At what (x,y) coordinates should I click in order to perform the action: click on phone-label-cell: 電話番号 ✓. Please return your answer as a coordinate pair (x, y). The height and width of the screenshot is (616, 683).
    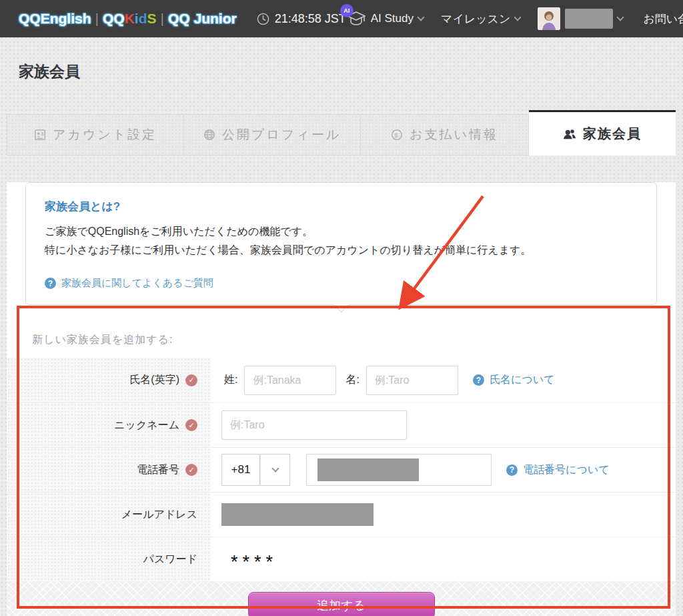
    Looking at the image, I should click on (109, 470).